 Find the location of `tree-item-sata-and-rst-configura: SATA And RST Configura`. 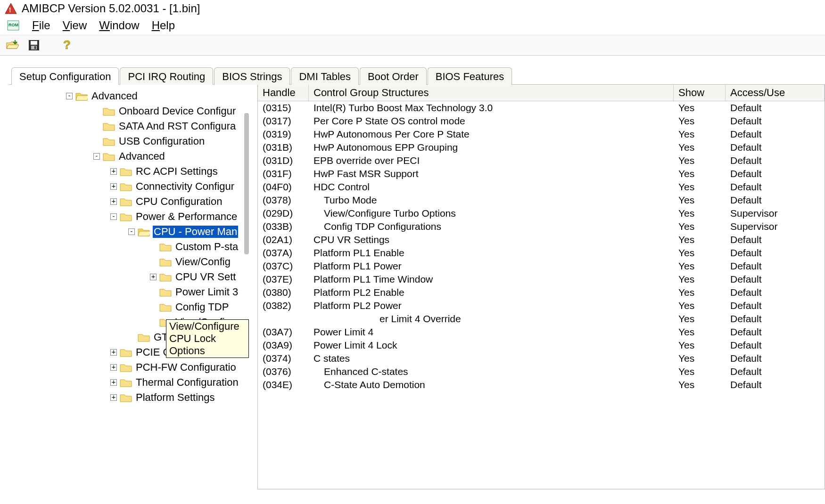

tree-item-sata-and-rst-configura: SATA And RST Configura is located at coordinates (177, 126).